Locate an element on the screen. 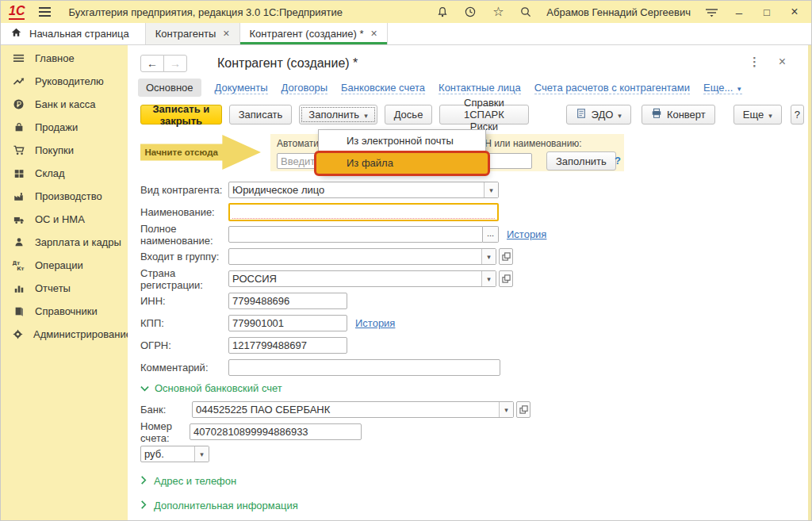 This screenshot has width=812, height=521. navlink-dogovory: Договоры is located at coordinates (304, 88).